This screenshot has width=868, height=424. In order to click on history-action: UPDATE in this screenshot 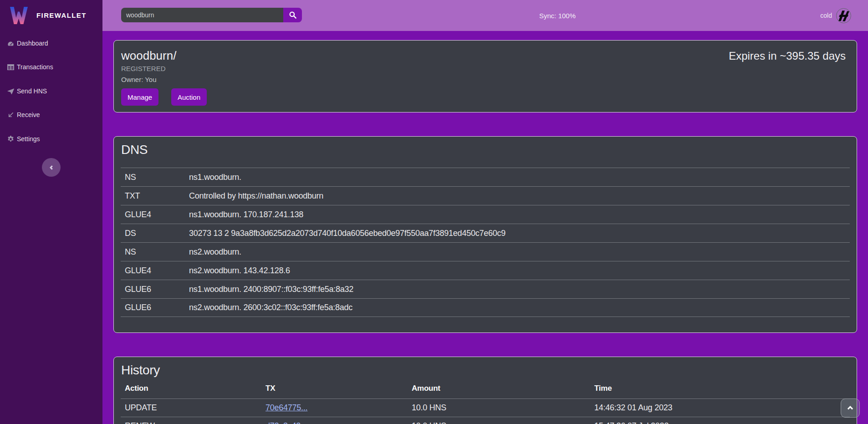, I will do `click(193, 408)`.